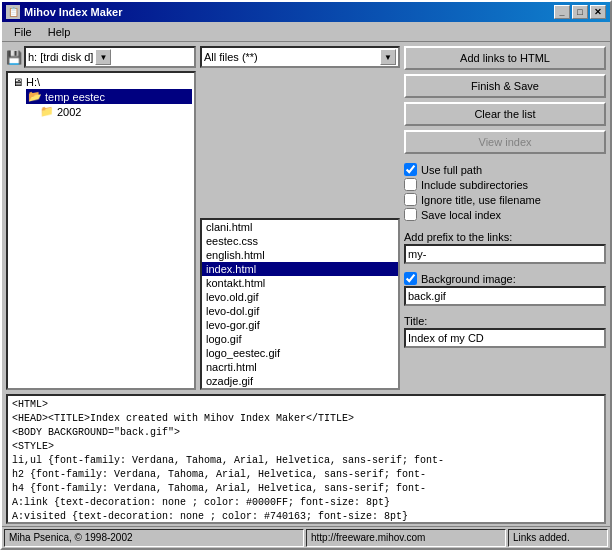  I want to click on save-local-index-row: Save local index, so click(505, 214).